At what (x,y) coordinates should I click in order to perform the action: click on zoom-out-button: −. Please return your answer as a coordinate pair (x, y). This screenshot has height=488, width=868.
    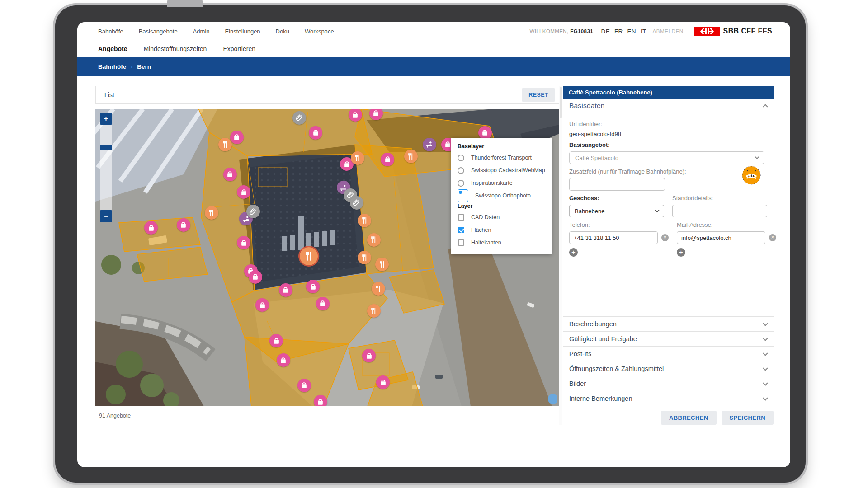
    Looking at the image, I should click on (106, 216).